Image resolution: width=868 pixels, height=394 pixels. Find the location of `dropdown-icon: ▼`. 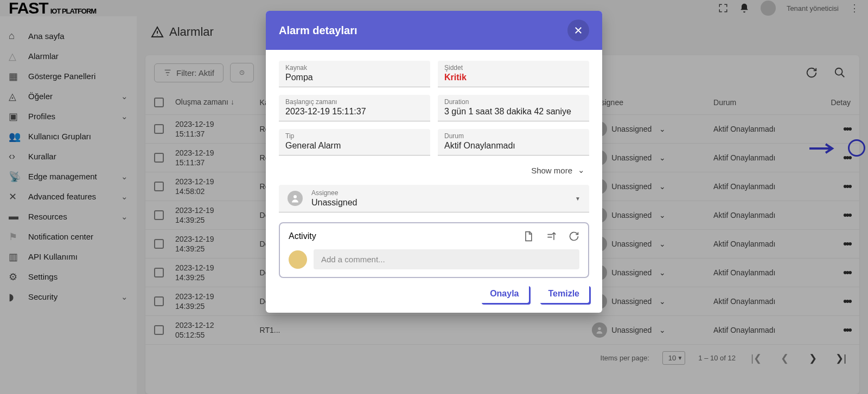

dropdown-icon: ▼ is located at coordinates (578, 198).